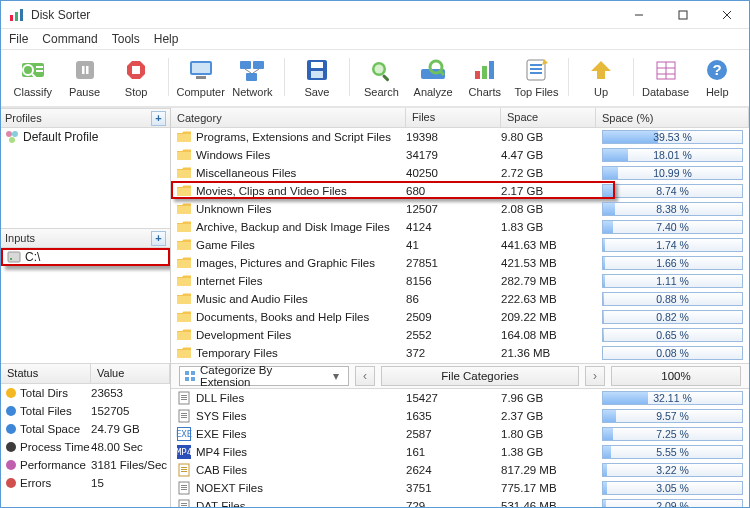  I want to click on window-title: Disk Sorter, so click(324, 15).